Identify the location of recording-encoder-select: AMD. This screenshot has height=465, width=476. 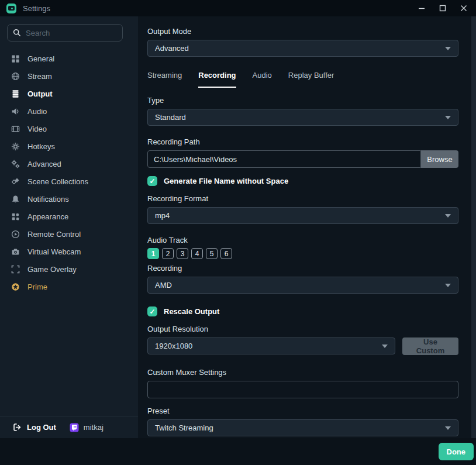
(303, 285).